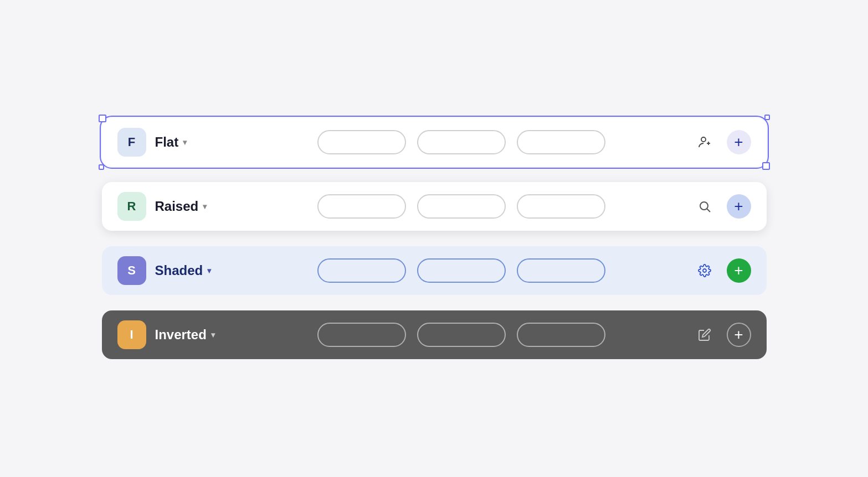  I want to click on add-person-svg, so click(705, 142).